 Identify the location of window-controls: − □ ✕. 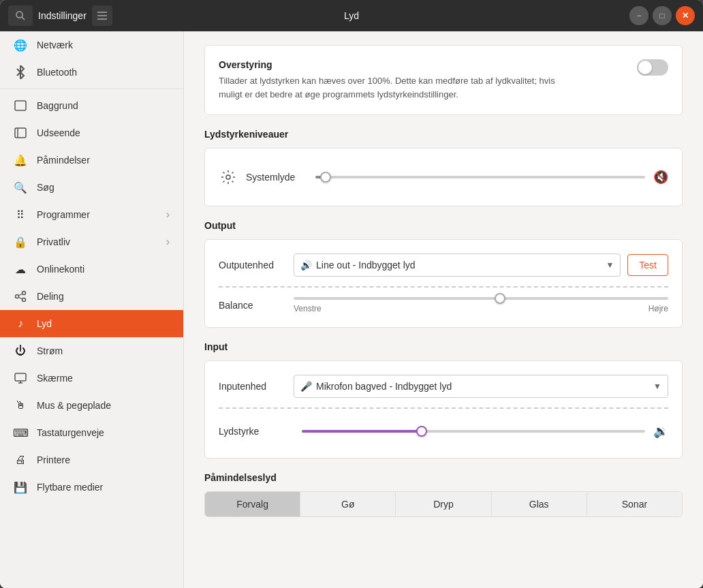
(662, 16).